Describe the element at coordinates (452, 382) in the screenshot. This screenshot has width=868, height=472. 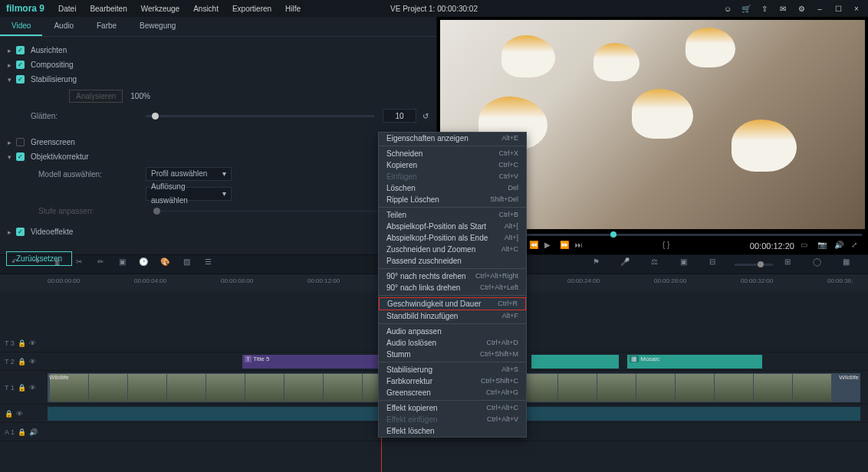
I see `ctx-item: FarbkorrekturCtrl+Shift+C` at that location.